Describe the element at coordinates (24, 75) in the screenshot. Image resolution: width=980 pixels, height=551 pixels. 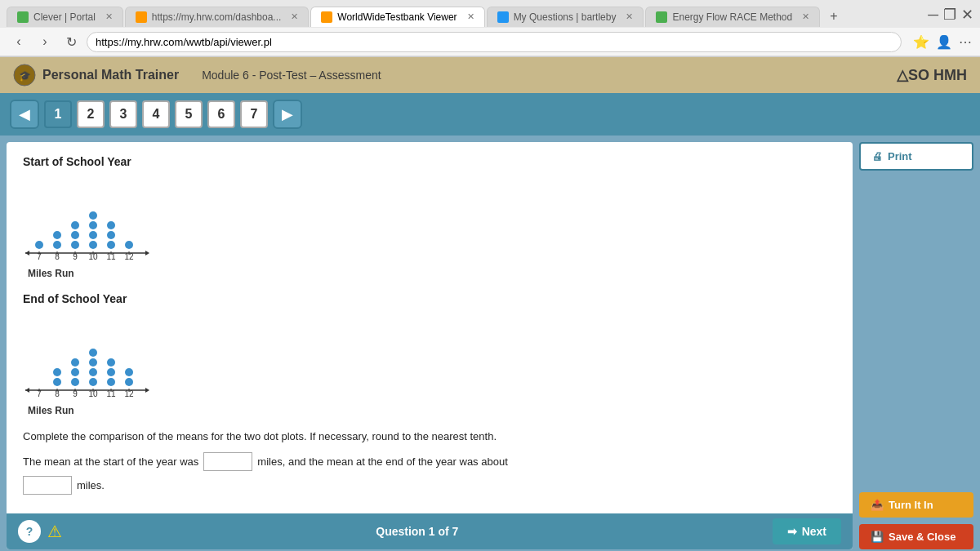
I see `personal-math-trainer-icon: 🎓` at that location.